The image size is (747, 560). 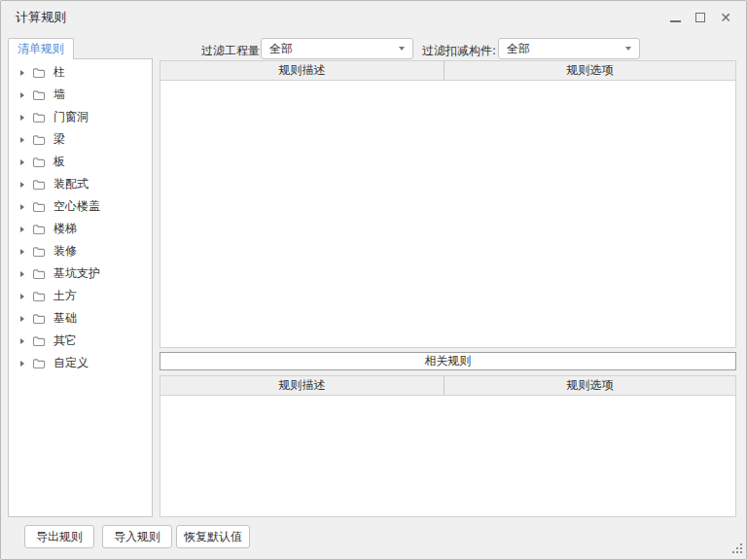 What do you see at coordinates (59, 537) in the screenshot?
I see `export-rules-button: 导出规则` at bounding box center [59, 537].